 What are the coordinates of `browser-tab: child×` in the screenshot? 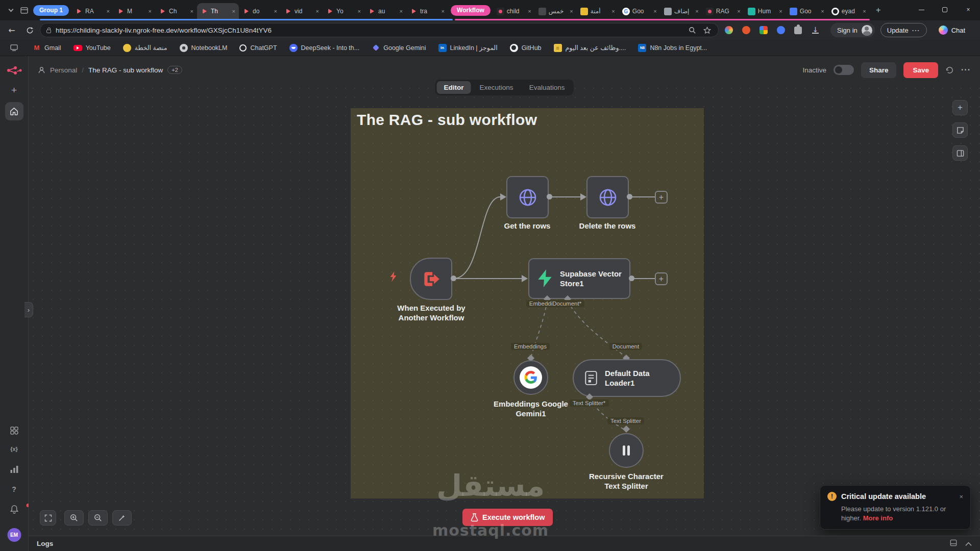 It's located at (514, 11).